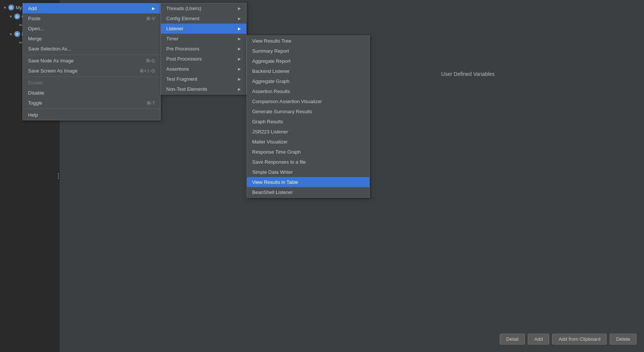 This screenshot has height=352, width=644. Describe the element at coordinates (204, 39) in the screenshot. I see `menu-item-timer: Timer ▶` at that location.